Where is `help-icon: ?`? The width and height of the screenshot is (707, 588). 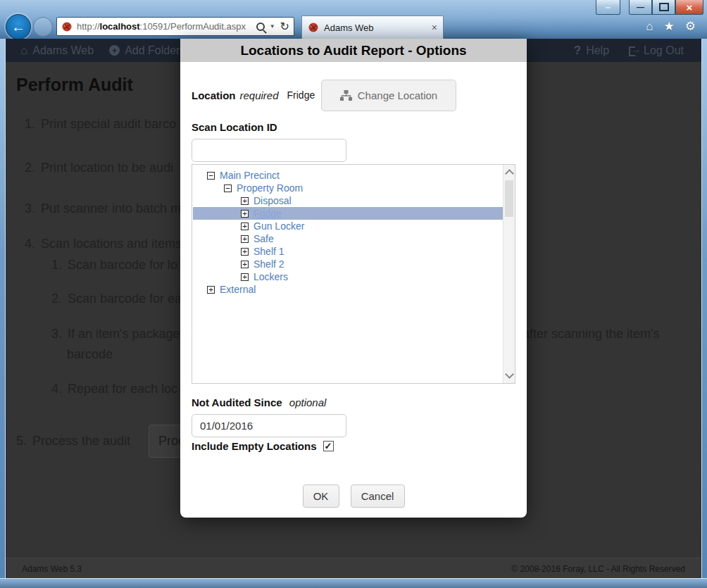
help-icon: ? is located at coordinates (577, 51).